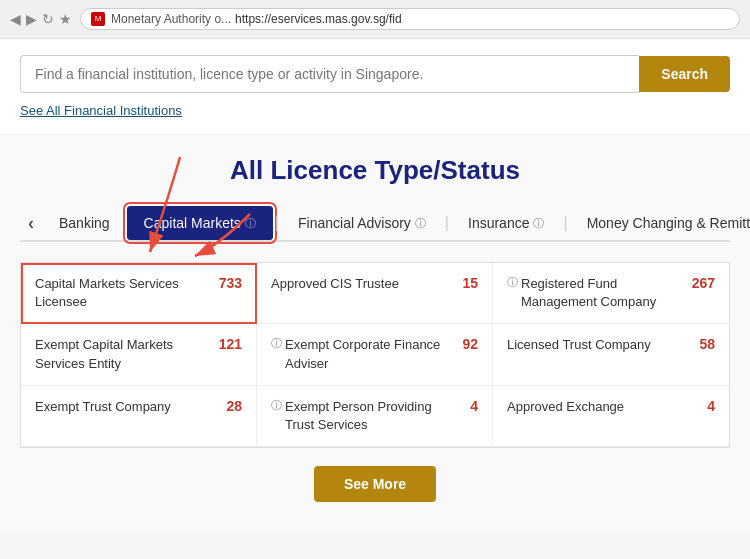  I want to click on address-bar: M Monetary Authority o... https://eservi…, so click(410, 19).